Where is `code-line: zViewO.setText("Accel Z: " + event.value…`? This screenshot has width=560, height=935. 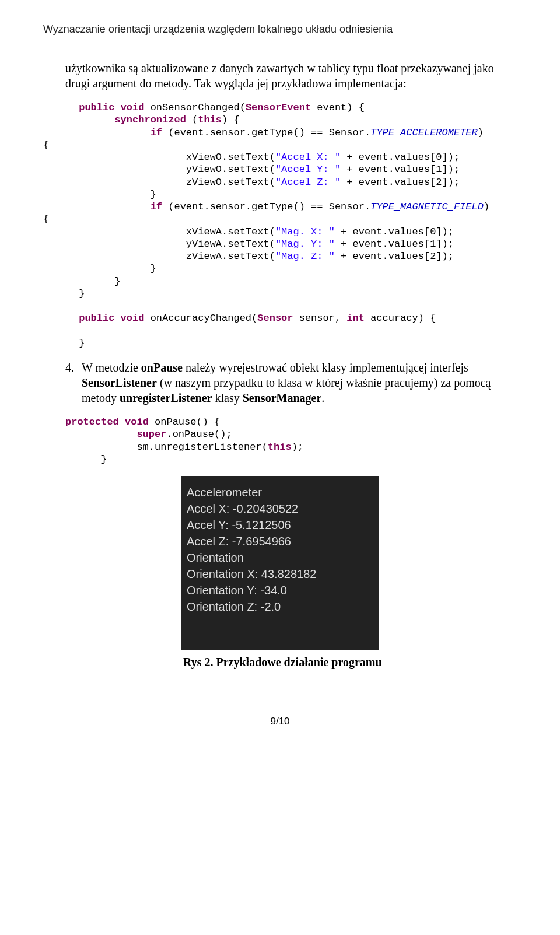 code-line: zViewO.setText("Accel Z: " + event.value… is located at coordinates (251, 182).